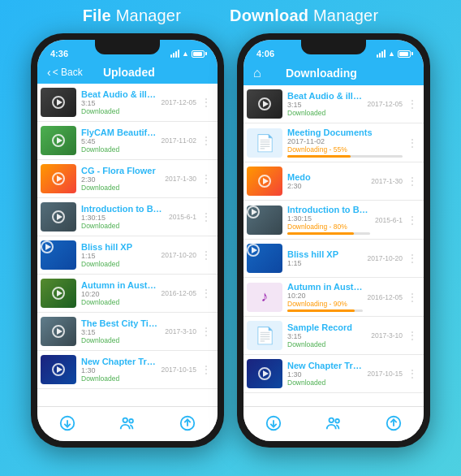 The width and height of the screenshot is (461, 476). I want to click on right-file-date-1: 2017-12-05, so click(385, 104).